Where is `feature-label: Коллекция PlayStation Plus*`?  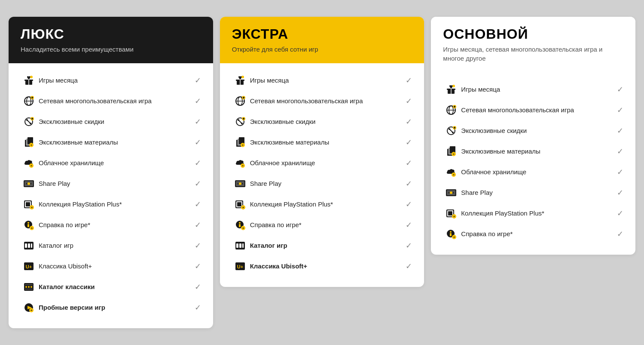
feature-label: Коллекция PlayStation Plus* is located at coordinates (324, 204).